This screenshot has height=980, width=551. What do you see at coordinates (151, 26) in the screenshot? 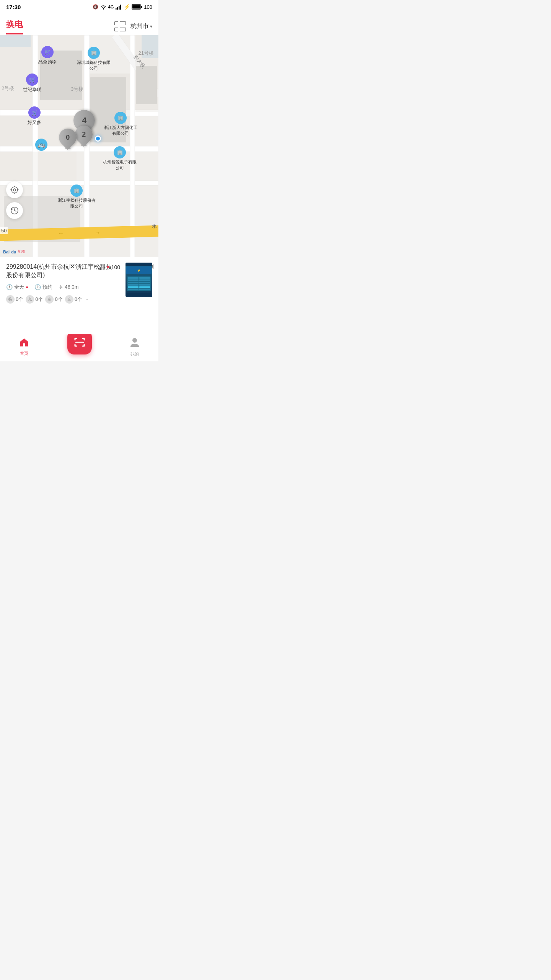
I see `chevron-down-icon: ▾` at bounding box center [151, 26].